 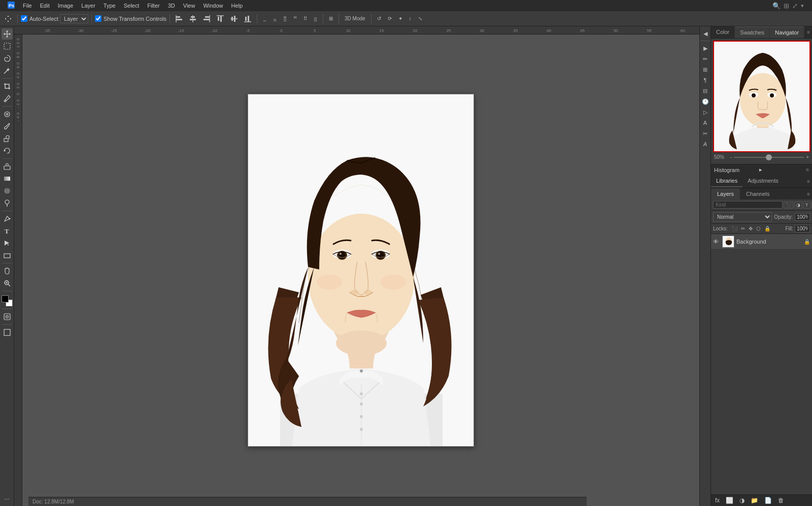 What do you see at coordinates (781, 500) in the screenshot?
I see `delete-layer-btn: 🗑` at bounding box center [781, 500].